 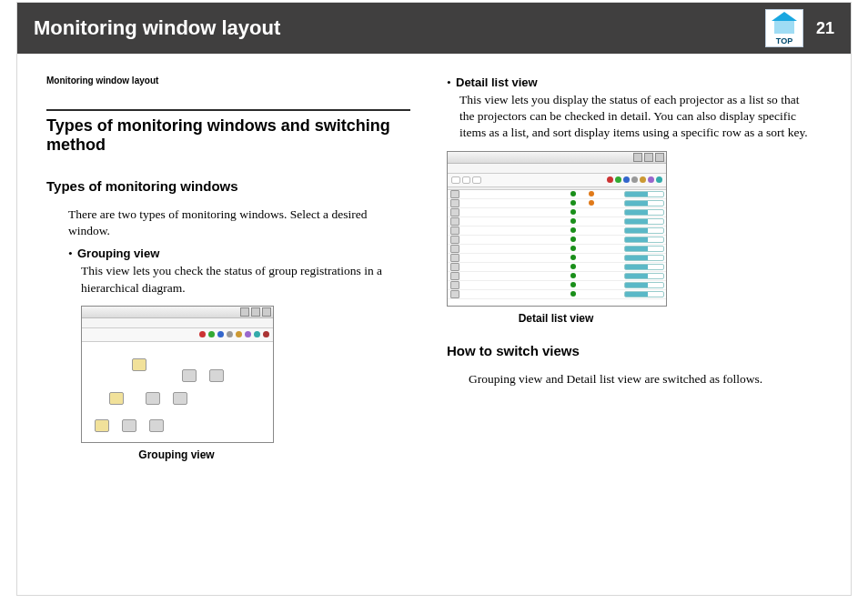 I want to click on window-toolbar, so click(x=177, y=335).